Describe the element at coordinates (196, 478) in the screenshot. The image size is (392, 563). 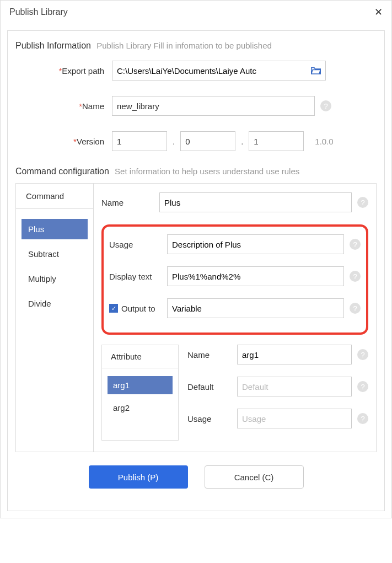
I see `footer: Publish (P) Cancel (C)` at that location.